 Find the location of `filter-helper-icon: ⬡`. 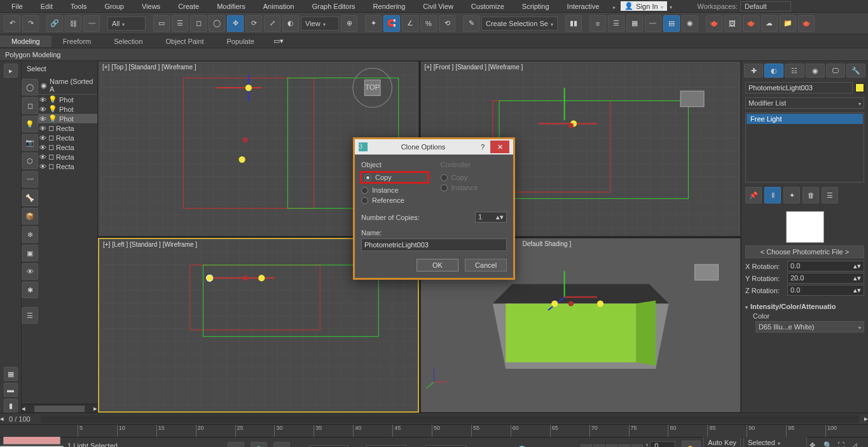

filter-helper-icon: ⬡ is located at coordinates (30, 161).